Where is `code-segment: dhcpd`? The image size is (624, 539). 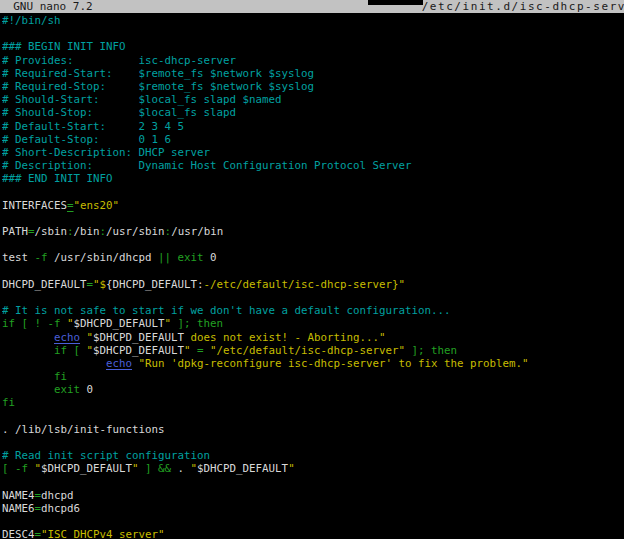 code-segment: dhcpd is located at coordinates (58, 496).